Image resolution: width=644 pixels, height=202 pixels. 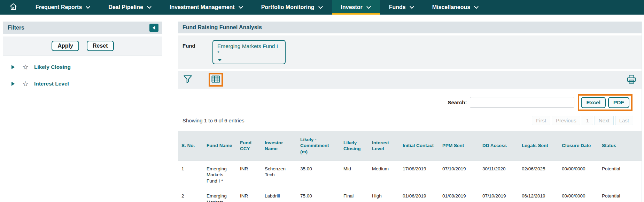 I want to click on table-cell: 1, so click(x=191, y=175).